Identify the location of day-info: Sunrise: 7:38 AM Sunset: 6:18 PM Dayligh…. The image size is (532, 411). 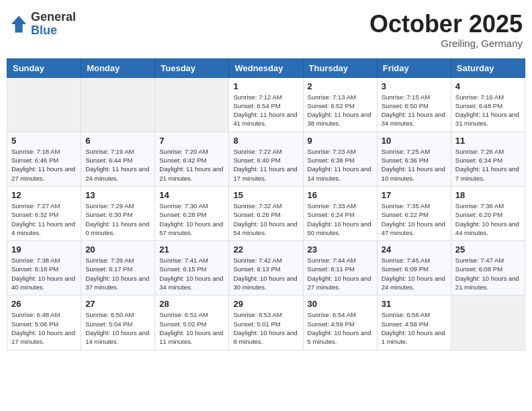
(44, 274).